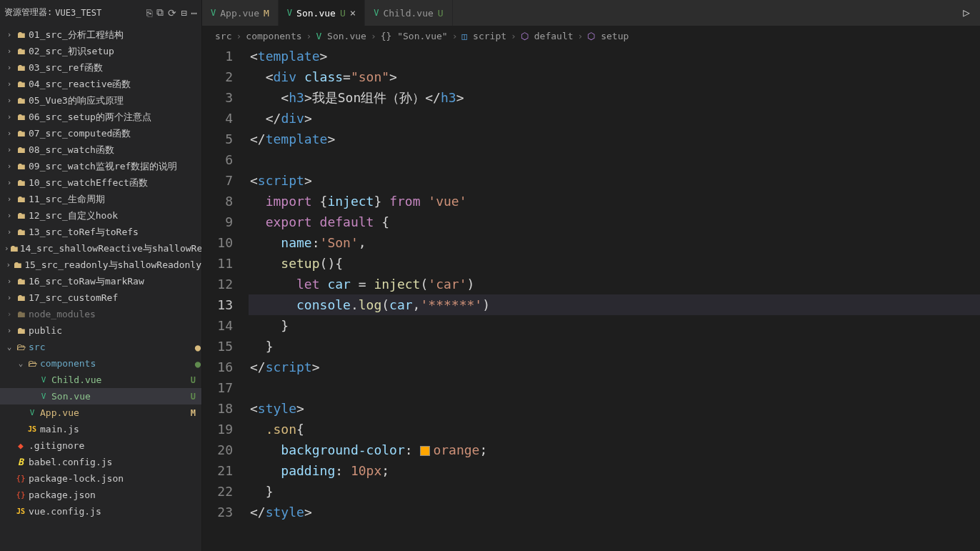  What do you see at coordinates (121, 429) in the screenshot?
I see `file-label: main.js` at bounding box center [121, 429].